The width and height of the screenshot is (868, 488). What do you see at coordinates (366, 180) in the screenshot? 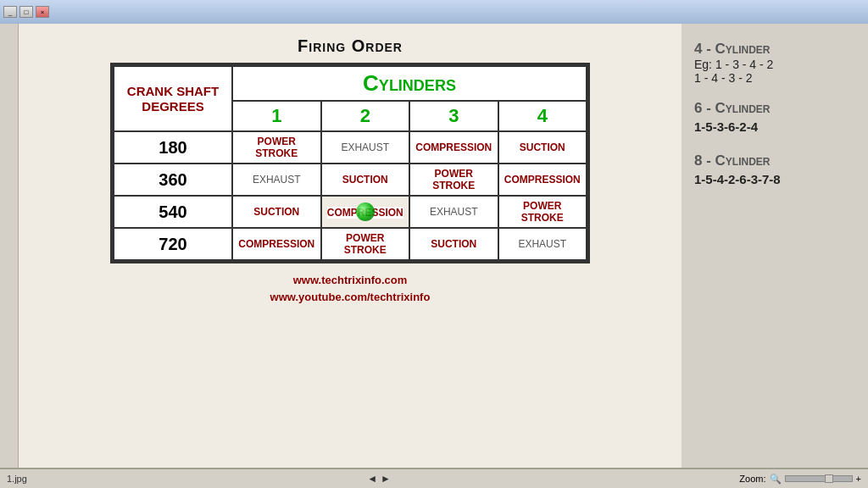
I see `cell-360-2: Suction` at bounding box center [366, 180].